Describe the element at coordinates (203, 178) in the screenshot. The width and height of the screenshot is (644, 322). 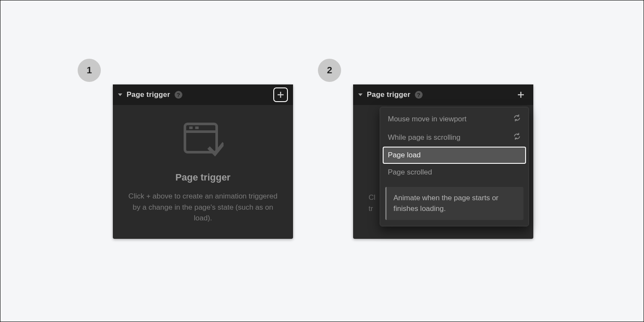
I see `empty-title: Page trigger` at that location.